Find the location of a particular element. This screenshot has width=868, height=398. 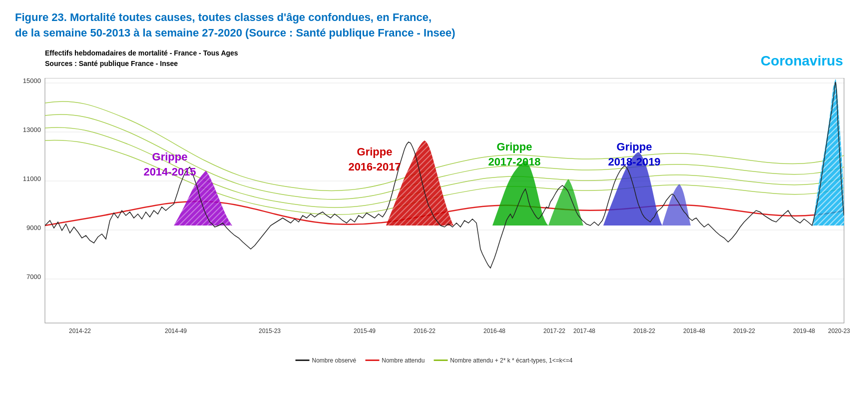

chart-legend: Nombre observé Nombre attendu Nombre att… is located at coordinates (434, 360).